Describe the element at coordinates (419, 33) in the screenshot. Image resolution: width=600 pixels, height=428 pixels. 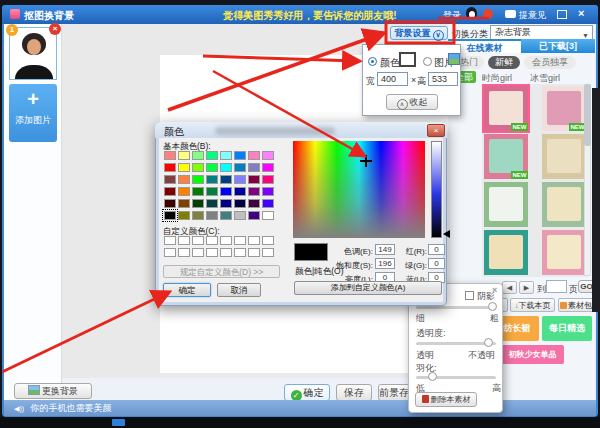
I see `background-settings-button: 背景设置∨` at that location.